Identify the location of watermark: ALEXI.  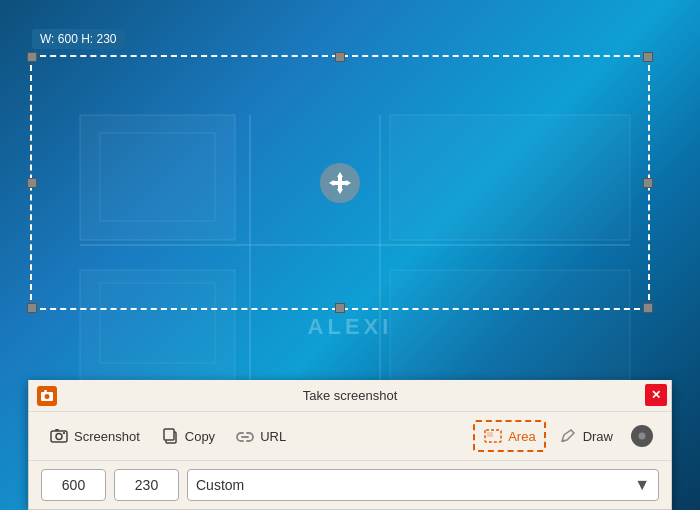
(350, 327).